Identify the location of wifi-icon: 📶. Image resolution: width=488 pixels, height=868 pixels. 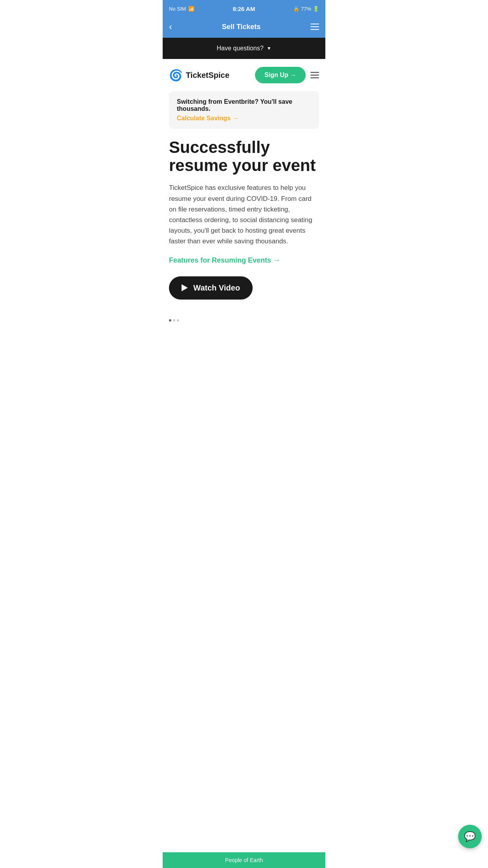
(191, 9).